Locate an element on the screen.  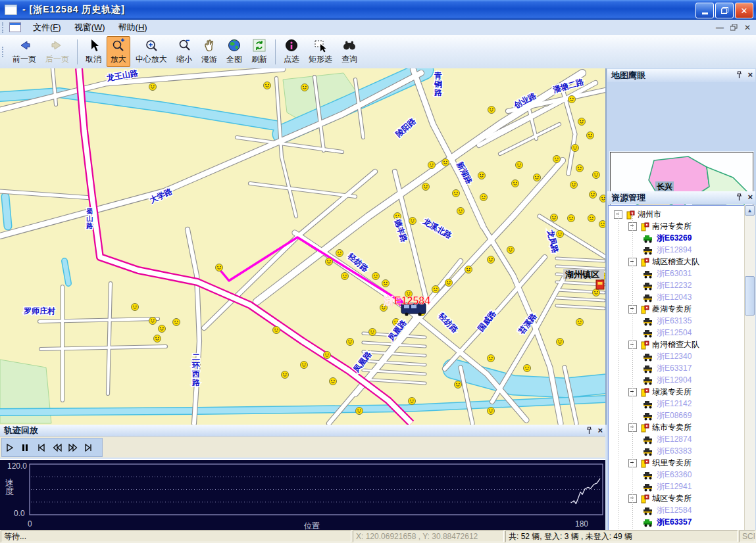
tree-node-城区稽查大队: 城区稽查大队 is located at coordinates (664, 262).